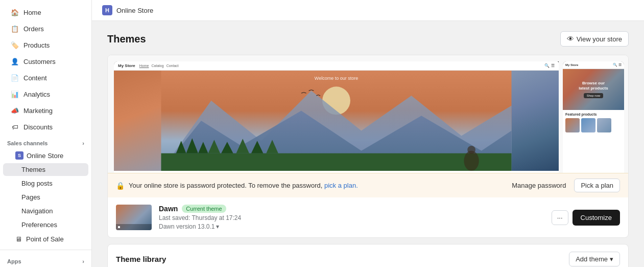  What do you see at coordinates (46, 127) in the screenshot?
I see `sidebar-item-discounts: 🏷 Discounts` at bounding box center [46, 127].